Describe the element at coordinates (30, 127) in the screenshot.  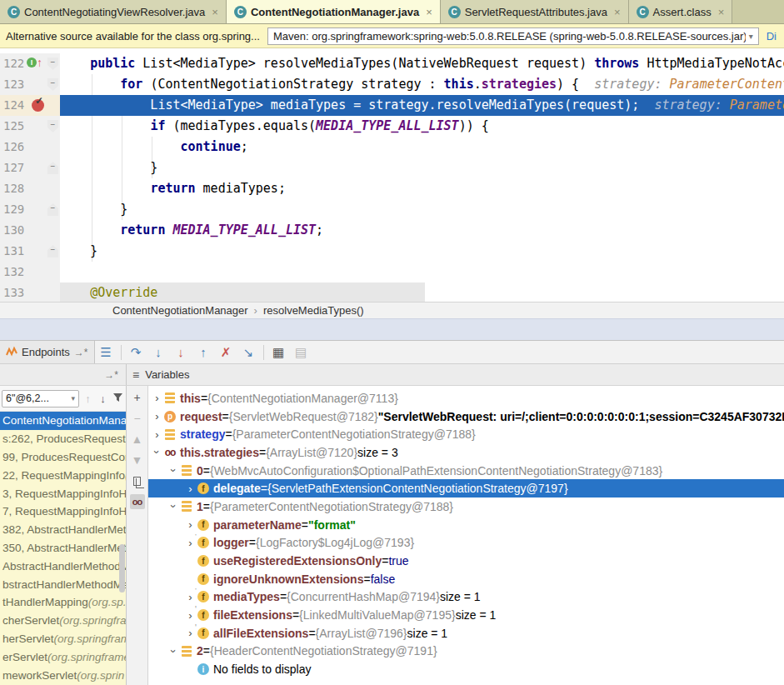
I see `gutter: 125−` at that location.